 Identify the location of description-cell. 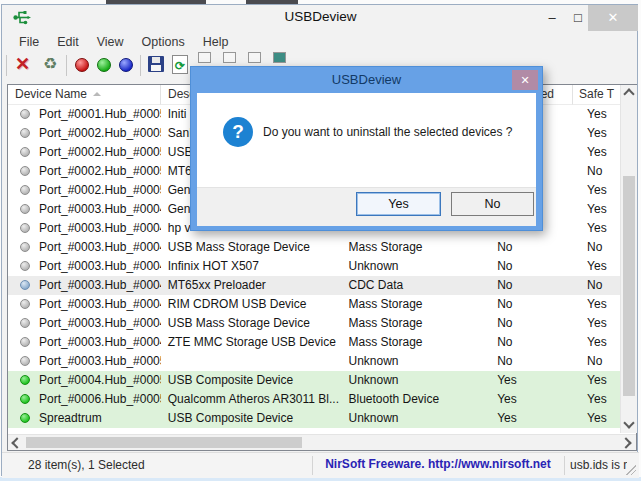
(252, 362).